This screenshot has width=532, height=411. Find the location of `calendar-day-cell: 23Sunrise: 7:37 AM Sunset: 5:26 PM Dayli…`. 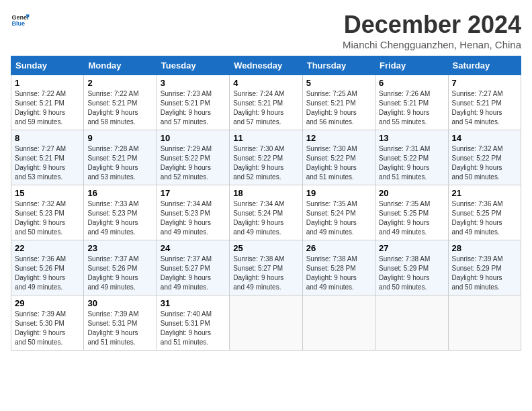

calendar-day-cell: 23Sunrise: 7:37 AM Sunset: 5:26 PM Dayli… is located at coordinates (120, 268).